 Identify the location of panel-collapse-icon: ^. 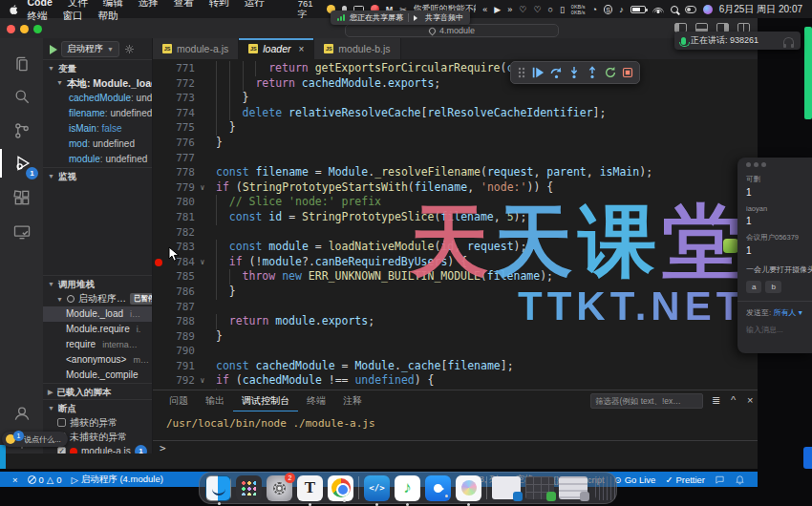
(734, 400).